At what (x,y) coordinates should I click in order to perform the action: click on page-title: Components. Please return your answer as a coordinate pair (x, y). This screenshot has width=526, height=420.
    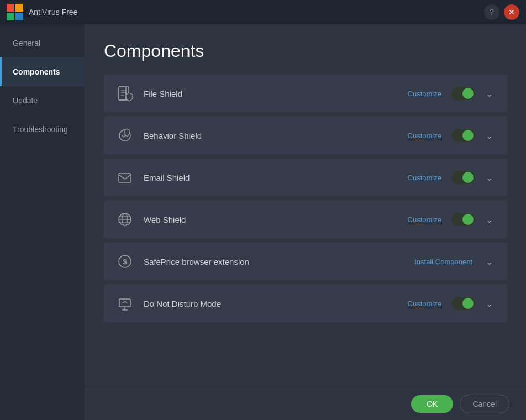
    Looking at the image, I should click on (305, 51).